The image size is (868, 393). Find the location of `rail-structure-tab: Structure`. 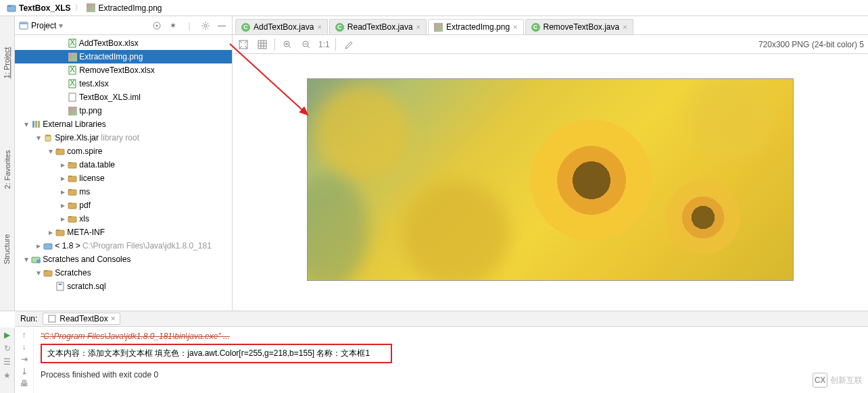

rail-structure-tab: Structure is located at coordinates (7, 250).